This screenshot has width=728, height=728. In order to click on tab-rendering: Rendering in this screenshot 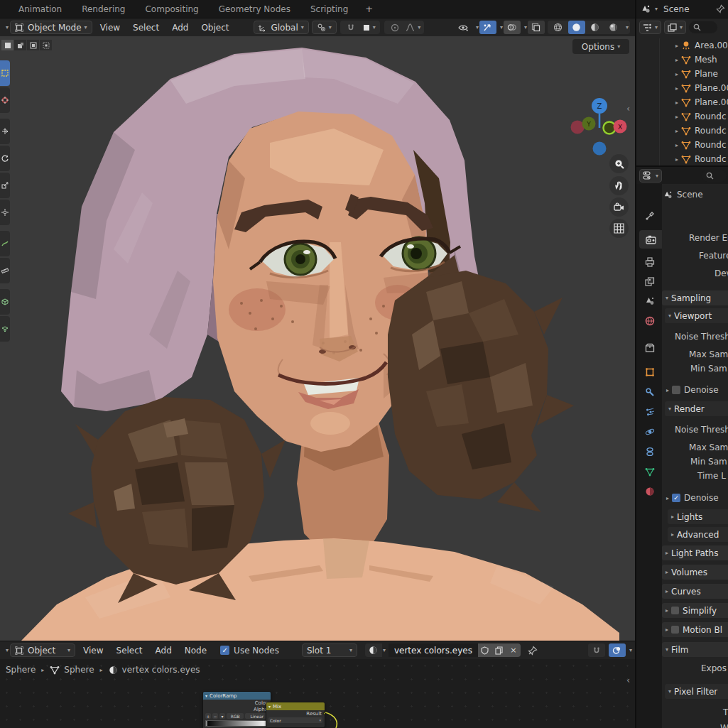, I will do `click(104, 9)`.